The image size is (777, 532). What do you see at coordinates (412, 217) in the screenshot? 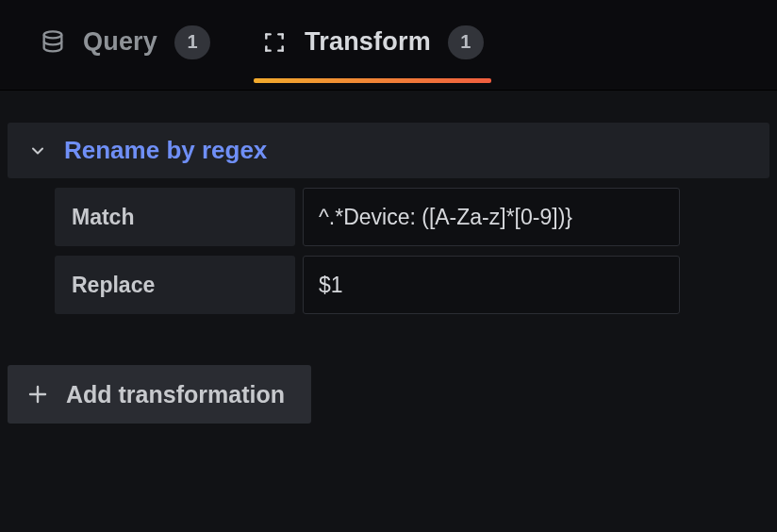
I see `field-row-match: Match` at bounding box center [412, 217].